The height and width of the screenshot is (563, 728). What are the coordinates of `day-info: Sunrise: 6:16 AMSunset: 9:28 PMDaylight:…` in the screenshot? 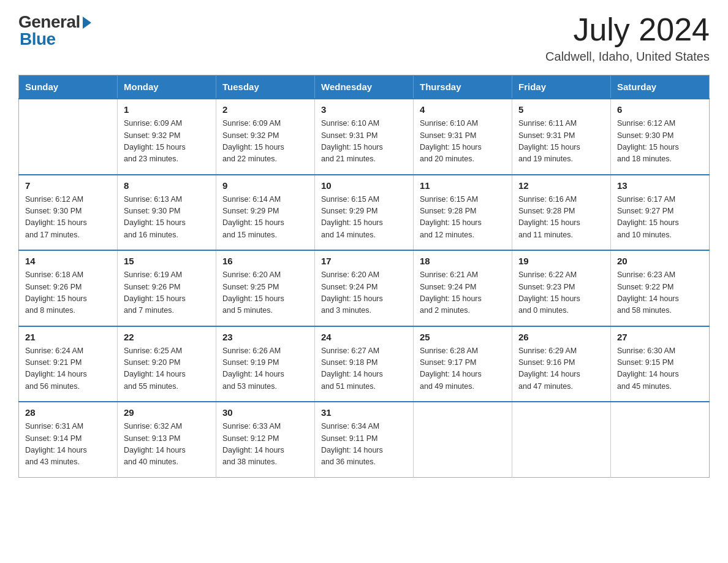 It's located at (561, 218).